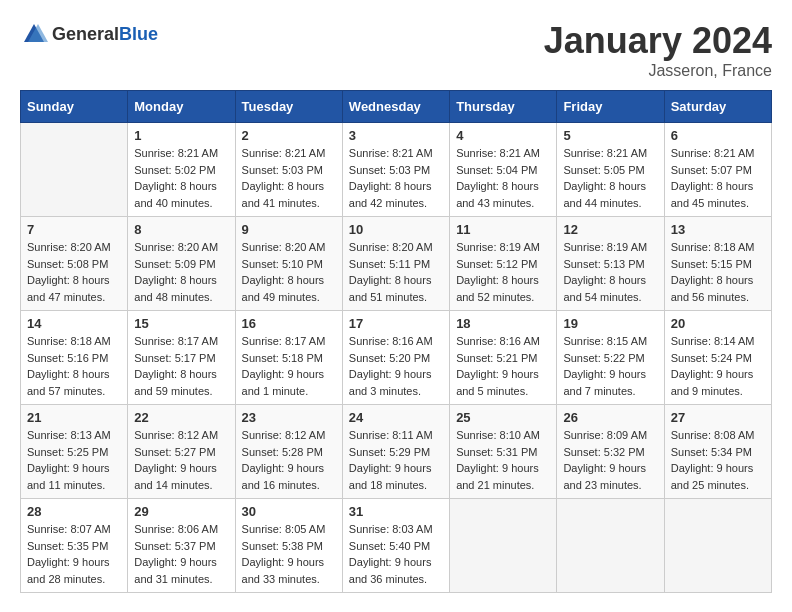 The width and height of the screenshot is (792, 612). Describe the element at coordinates (718, 230) in the screenshot. I see `day-number: 13` at that location.